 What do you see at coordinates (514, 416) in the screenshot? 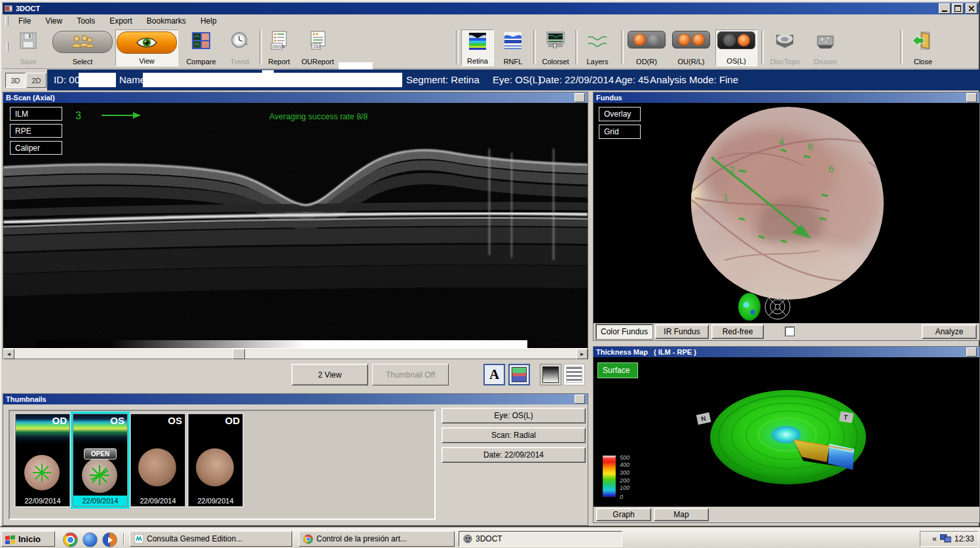
I see `eye-info-button: Eye: OS(L)` at bounding box center [514, 416].